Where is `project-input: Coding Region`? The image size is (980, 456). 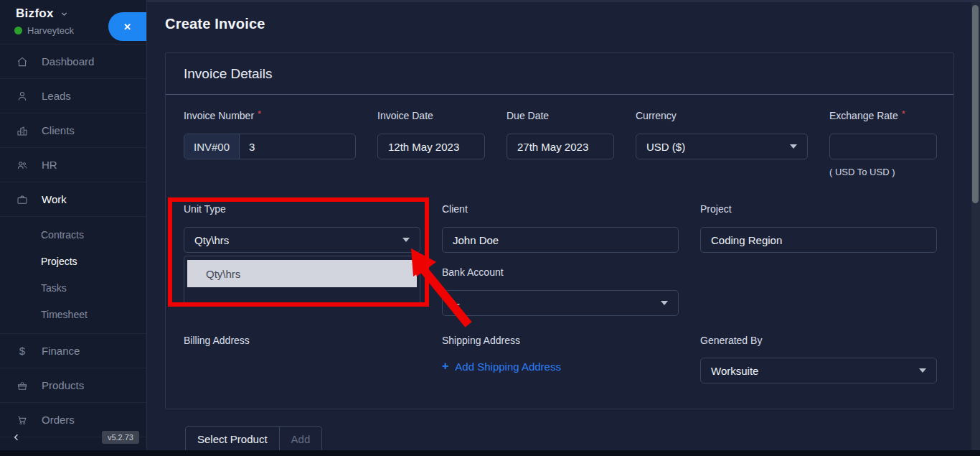
project-input: Coding Region is located at coordinates (819, 240).